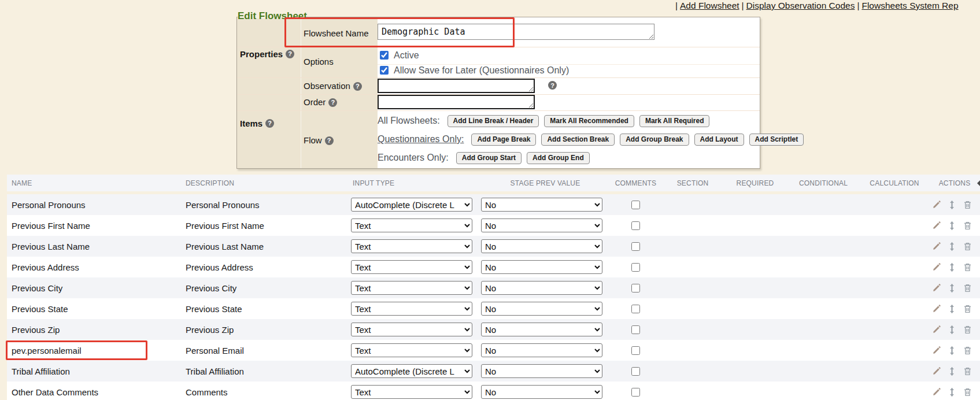 The width and height of the screenshot is (980, 400). I want to click on nav-link-add-flowsheet: Add Flowsheet, so click(710, 6).